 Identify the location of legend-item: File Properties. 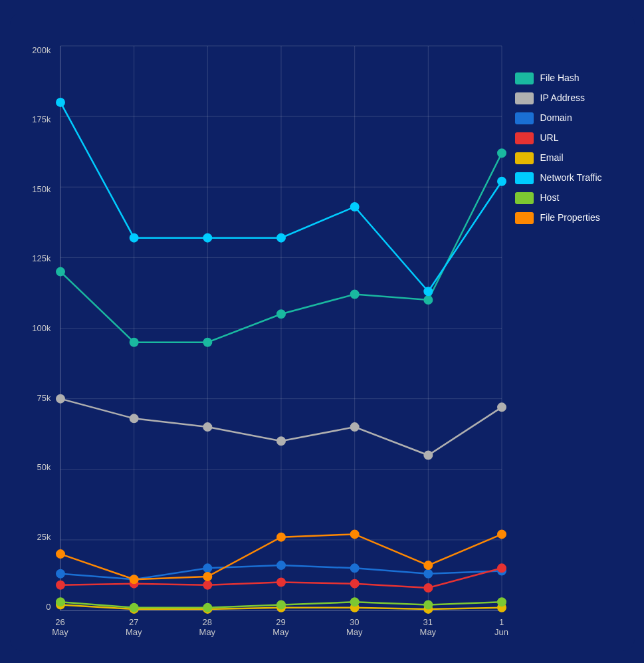
(565, 218).